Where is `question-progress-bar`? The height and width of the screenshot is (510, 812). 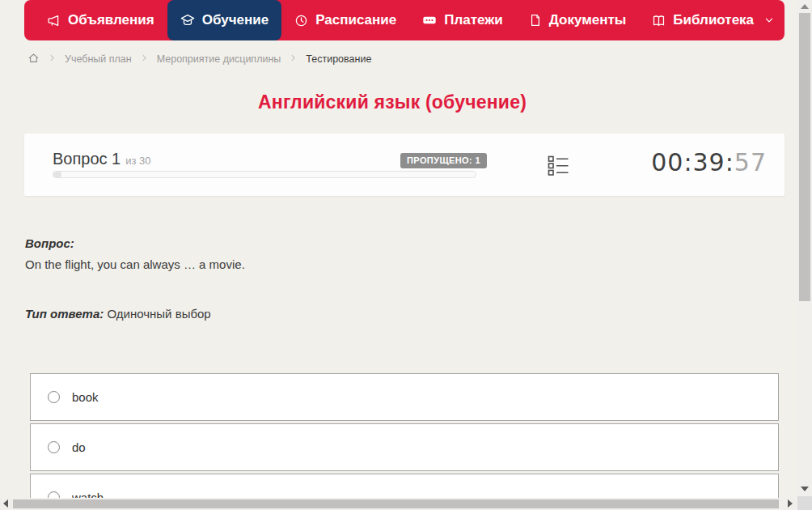 question-progress-bar is located at coordinates (264, 175).